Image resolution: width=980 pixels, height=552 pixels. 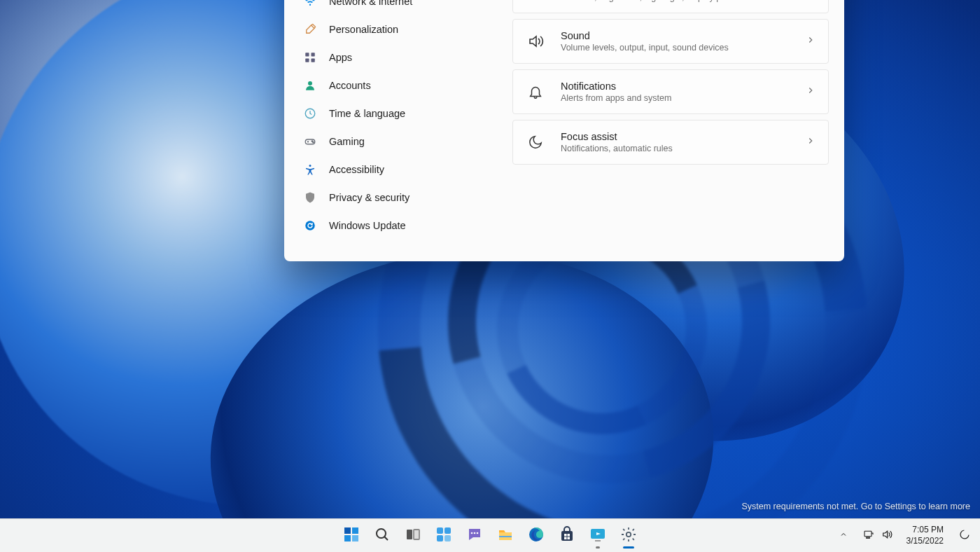 What do you see at coordinates (671, 41) in the screenshot?
I see `settings-card-sound: SoundVolume levels, output, input, sound…` at bounding box center [671, 41].